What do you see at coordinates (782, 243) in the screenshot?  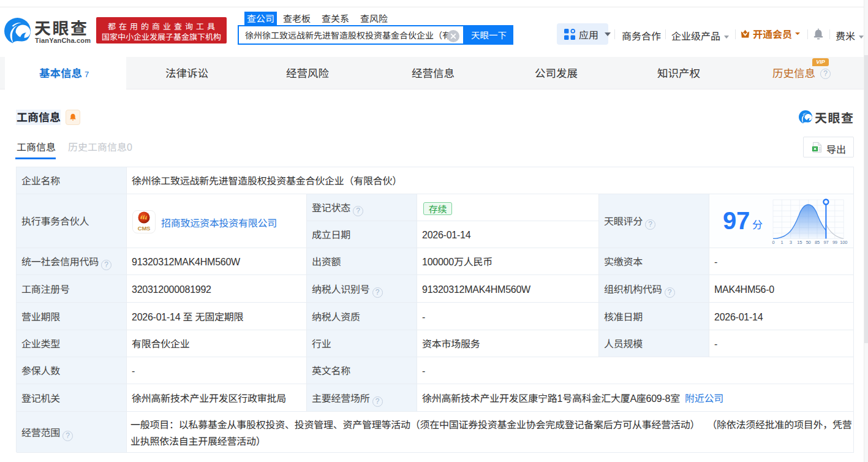 I see `svg-text: 1` at bounding box center [782, 243].